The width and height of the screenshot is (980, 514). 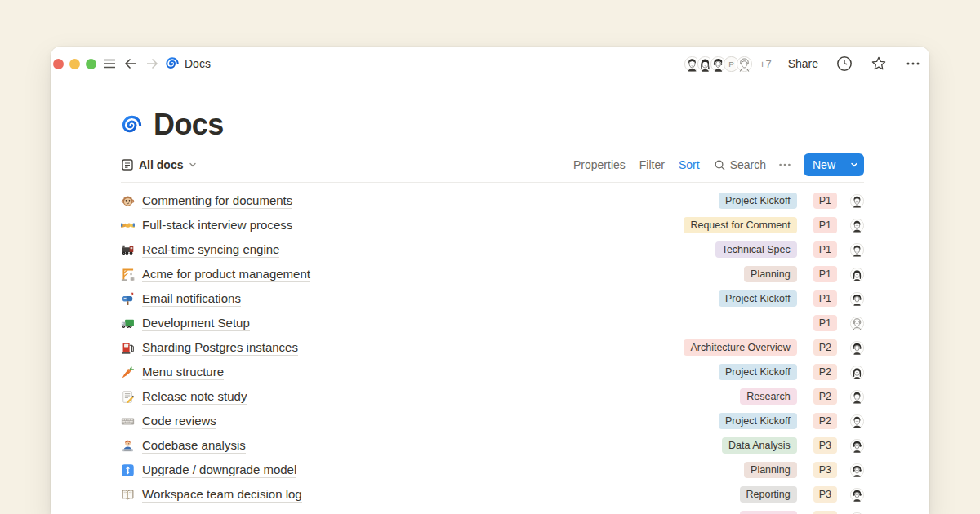 What do you see at coordinates (804, 64) in the screenshot?
I see `share-button: Share` at bounding box center [804, 64].